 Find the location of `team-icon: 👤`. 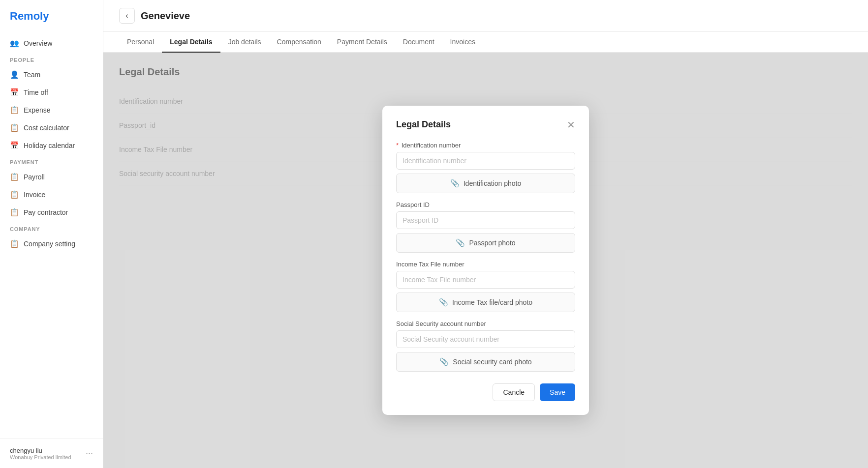

team-icon: 👤 is located at coordinates (14, 75).